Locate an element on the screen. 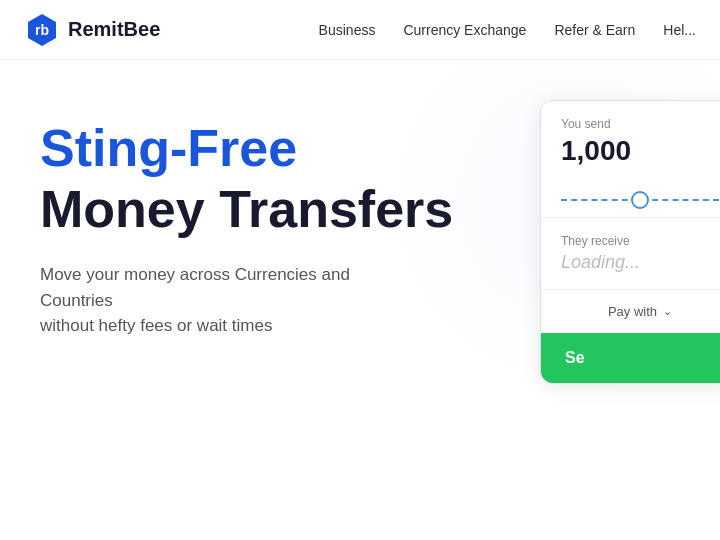 The width and height of the screenshot is (720, 540). header: rb RemitBee Business Currency Exchange R… is located at coordinates (360, 30).